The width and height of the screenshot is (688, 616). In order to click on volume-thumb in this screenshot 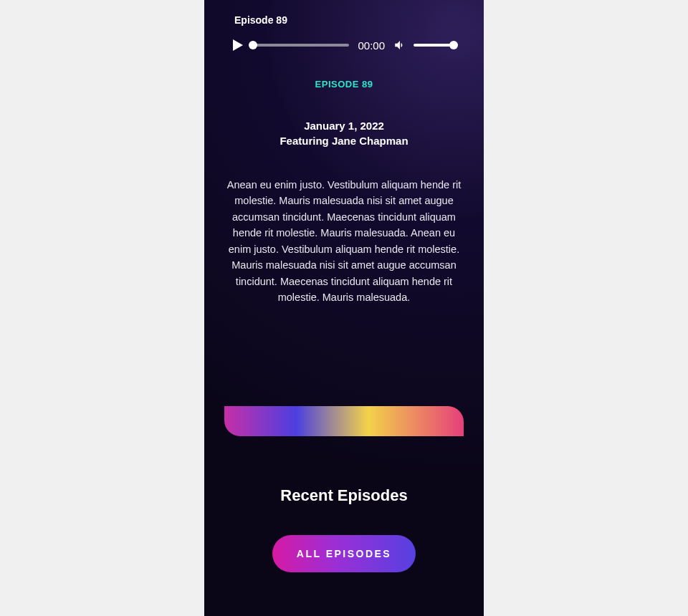, I will do `click(454, 45)`.